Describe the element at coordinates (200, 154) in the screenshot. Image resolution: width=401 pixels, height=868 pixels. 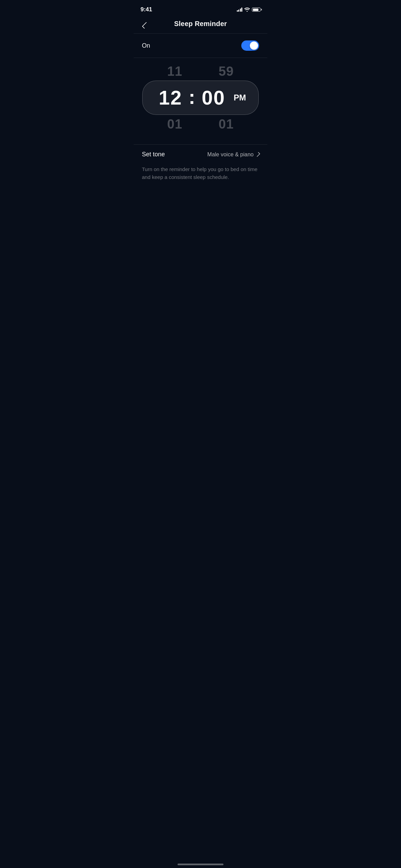
I see `set-tone-row: Set tone Male voice & piano` at that location.